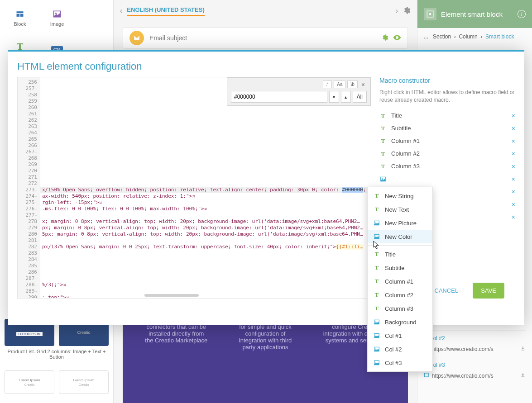  What do you see at coordinates (359, 97) in the screenshot?
I see `search-all-button: All` at bounding box center [359, 97].